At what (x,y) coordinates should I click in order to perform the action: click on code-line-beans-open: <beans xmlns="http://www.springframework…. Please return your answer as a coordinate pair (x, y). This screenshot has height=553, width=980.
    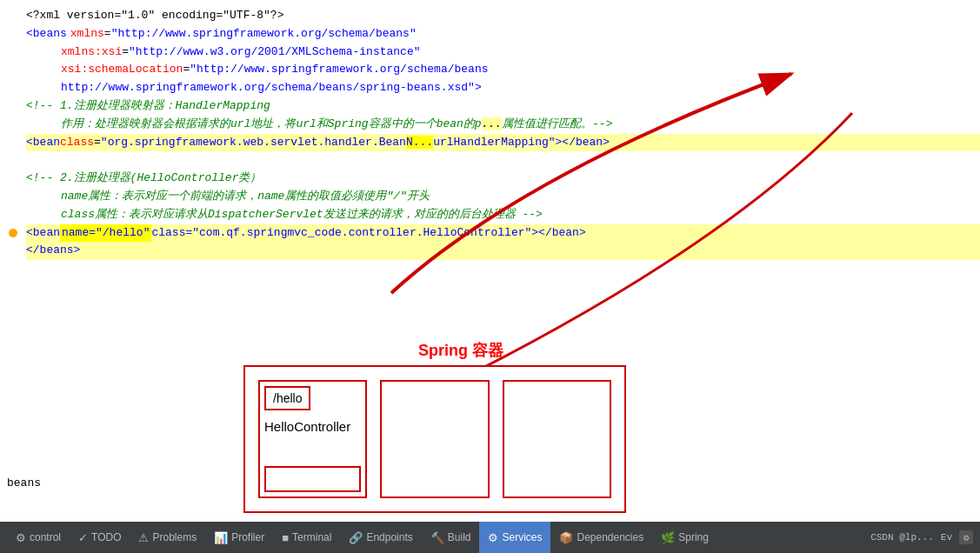
    Looking at the image, I should click on (503, 35).